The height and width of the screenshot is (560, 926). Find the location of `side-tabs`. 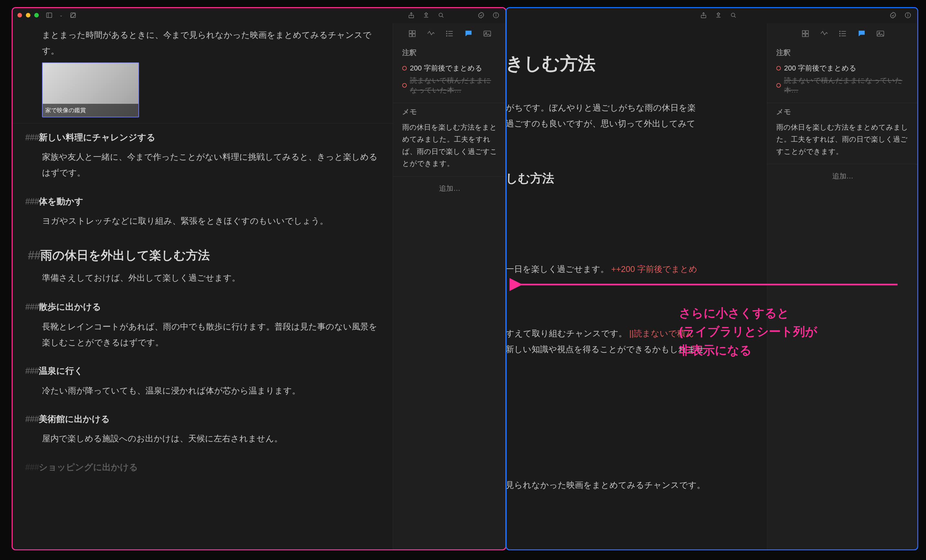

side-tabs is located at coordinates (449, 34).